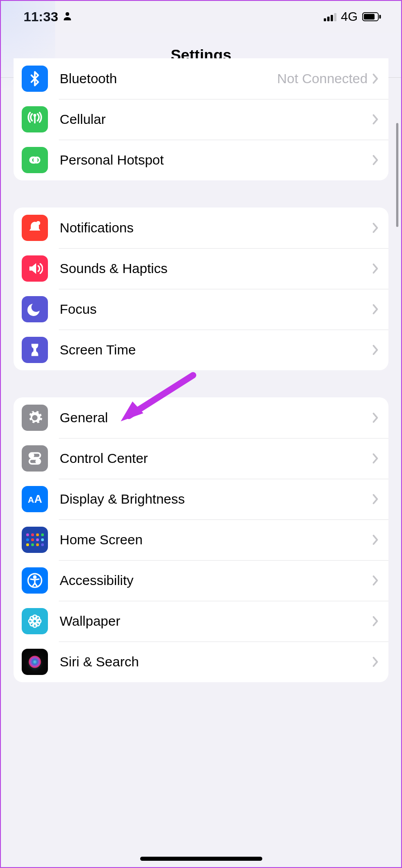 The height and width of the screenshot is (868, 402). Describe the element at coordinates (35, 350) in the screenshot. I see `screen-time-icon` at that location.